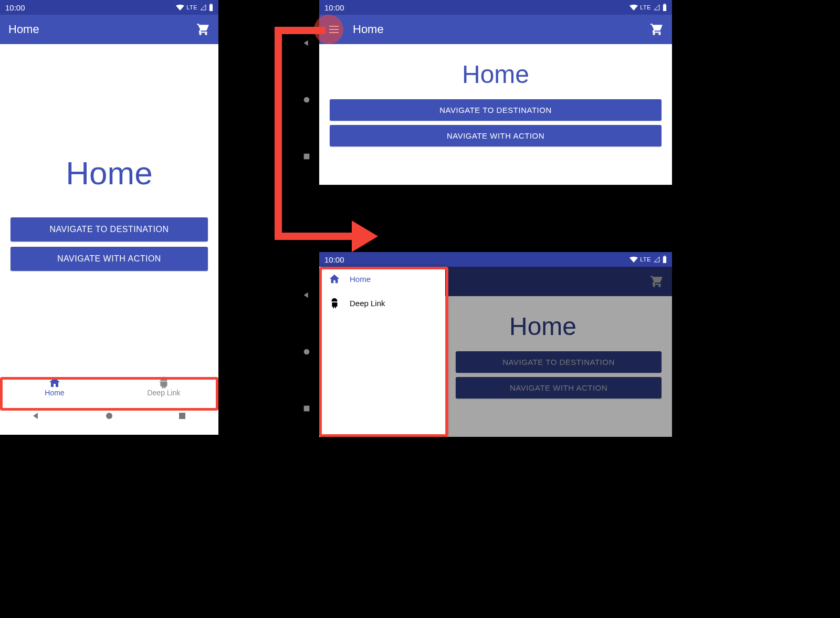  Describe the element at coordinates (483, 344) in the screenshot. I see `tablet-drawer-open-screen: 10:00 LTE Home NAVIGATE TO DESTINATION N…` at that location.